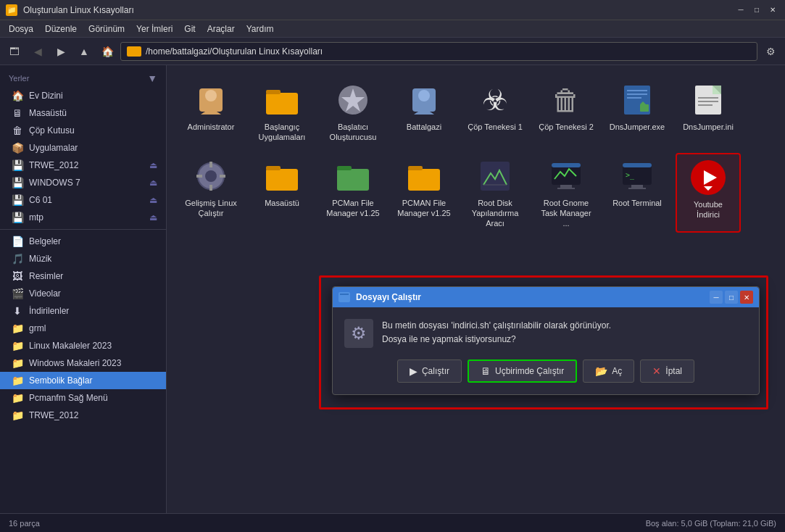 The image size is (785, 532). I want to click on menu-dosya: Dosya, so click(21, 29).